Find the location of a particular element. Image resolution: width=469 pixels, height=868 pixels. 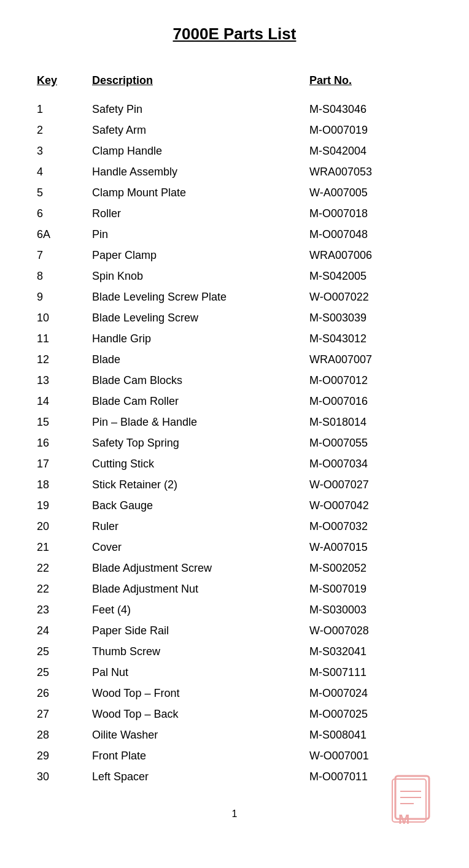

part-description: Pin – Blade & Handle is located at coordinates (201, 422).